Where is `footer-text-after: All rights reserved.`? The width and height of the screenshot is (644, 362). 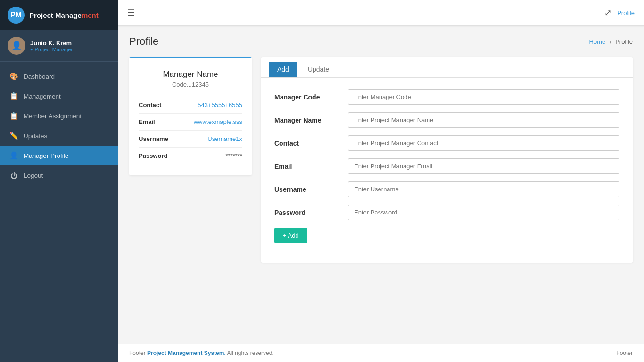
footer-text-after: All rights reserved. is located at coordinates (250, 353).